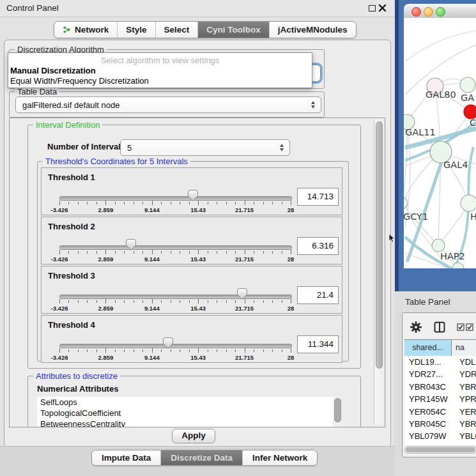  What do you see at coordinates (440, 362) in the screenshot?
I see `table-row: YDL19...YDL1` at bounding box center [440, 362].